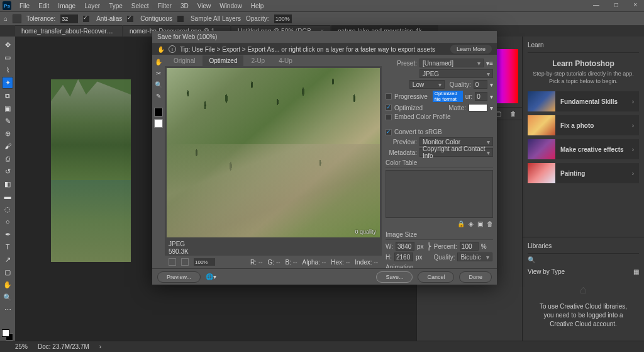 The image size is (644, 352). I want to click on quality-input: 0, so click(480, 84).